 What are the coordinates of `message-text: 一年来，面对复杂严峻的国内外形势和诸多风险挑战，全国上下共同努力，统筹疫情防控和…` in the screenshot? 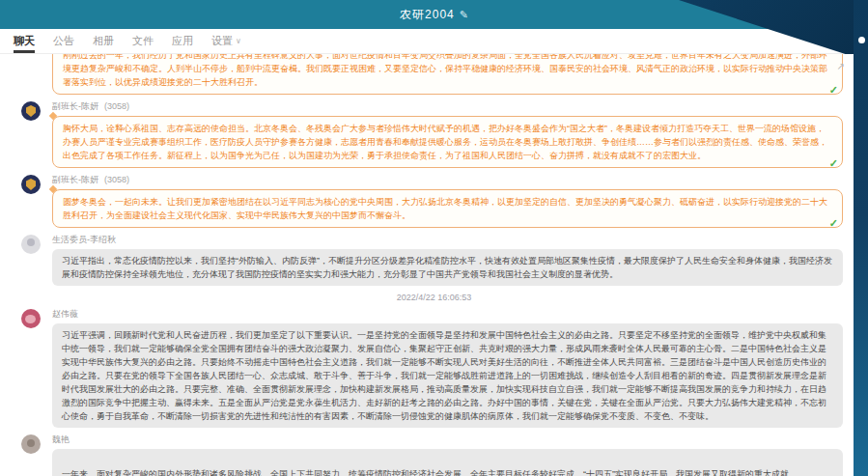 It's located at (444, 473).